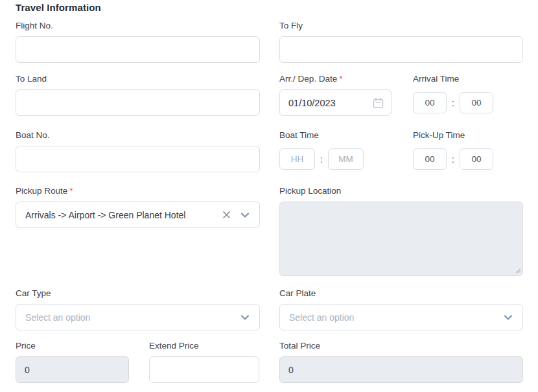  Describe the element at coordinates (73, 346) in the screenshot. I see `price-label: Price` at that location.